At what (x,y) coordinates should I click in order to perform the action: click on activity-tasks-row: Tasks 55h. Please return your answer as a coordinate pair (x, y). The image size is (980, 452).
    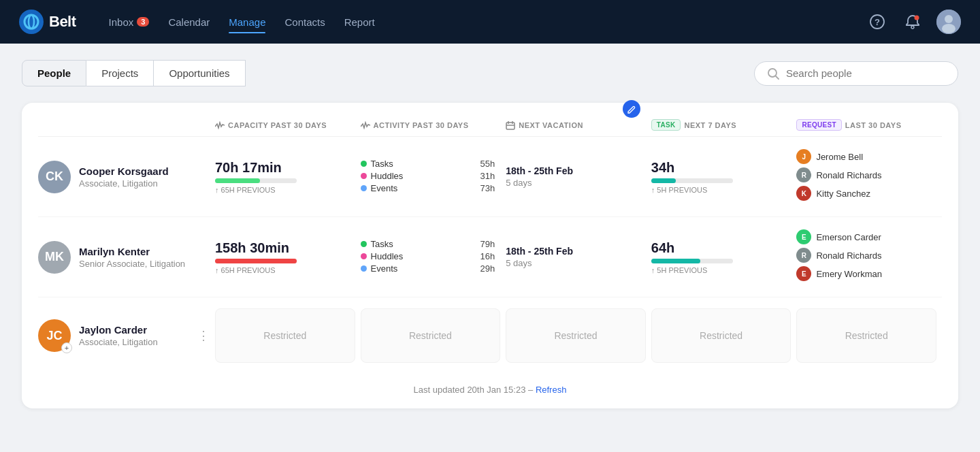
    Looking at the image, I should click on (428, 163).